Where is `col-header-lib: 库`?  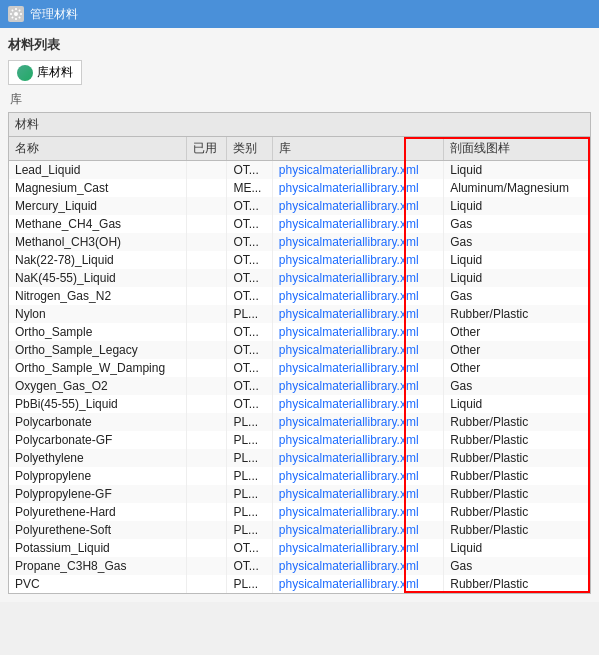 col-header-lib: 库 is located at coordinates (358, 149).